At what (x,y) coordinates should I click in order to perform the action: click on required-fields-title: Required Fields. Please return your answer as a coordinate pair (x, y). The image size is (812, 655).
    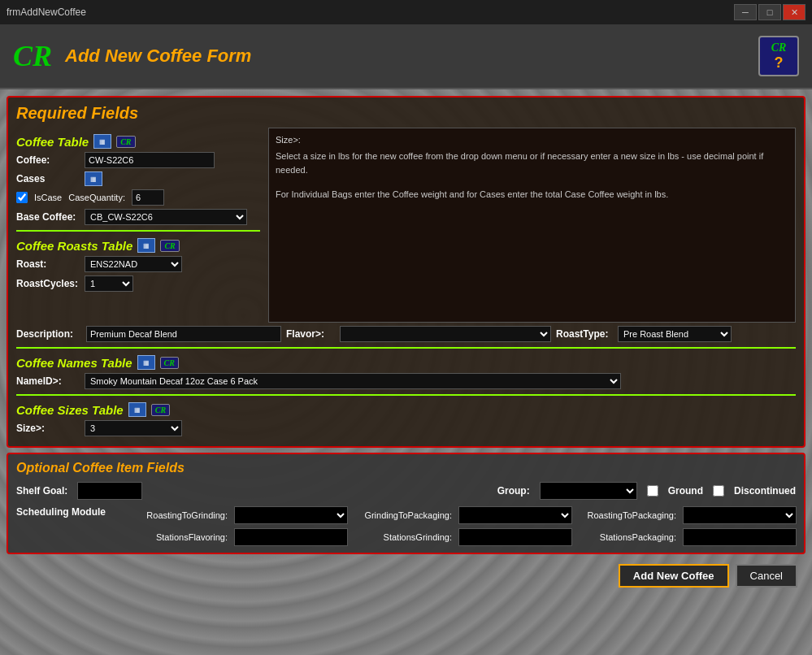
    Looking at the image, I should click on (406, 114).